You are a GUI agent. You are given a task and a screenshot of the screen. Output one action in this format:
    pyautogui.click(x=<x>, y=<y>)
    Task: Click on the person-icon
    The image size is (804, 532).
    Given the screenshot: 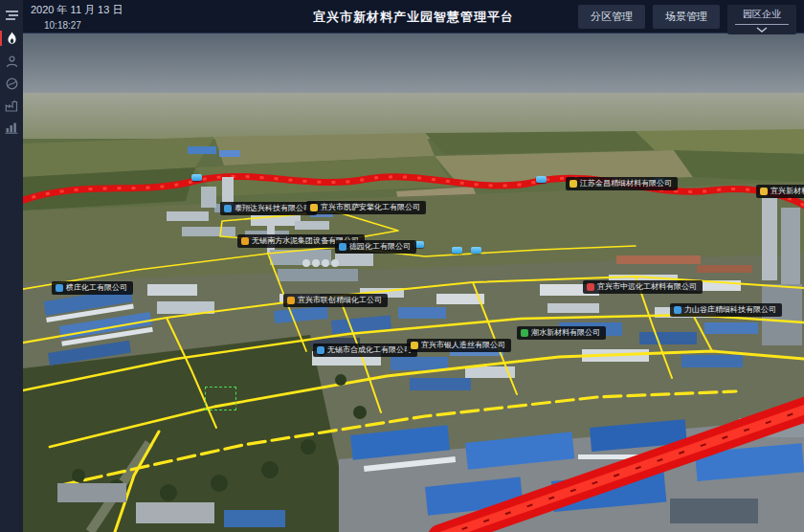 What is the action you would take?
    pyautogui.click(x=11, y=61)
    